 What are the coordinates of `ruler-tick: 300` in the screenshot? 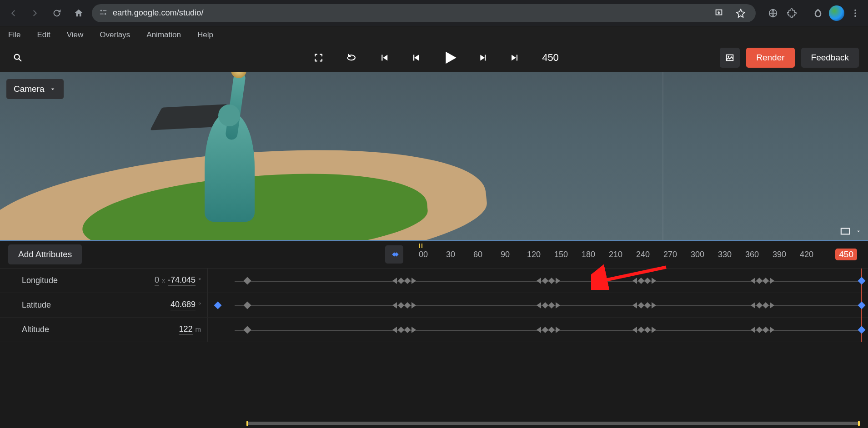 It's located at (696, 254).